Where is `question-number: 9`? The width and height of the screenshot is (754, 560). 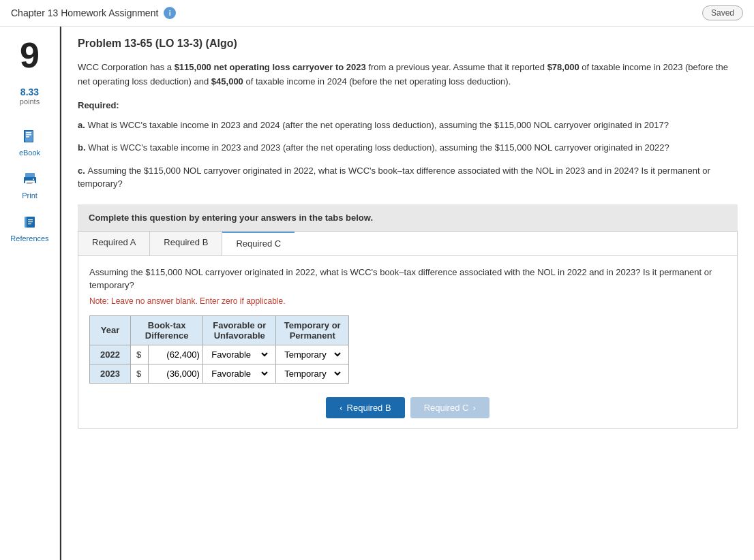
question-number: 9 is located at coordinates (30, 55).